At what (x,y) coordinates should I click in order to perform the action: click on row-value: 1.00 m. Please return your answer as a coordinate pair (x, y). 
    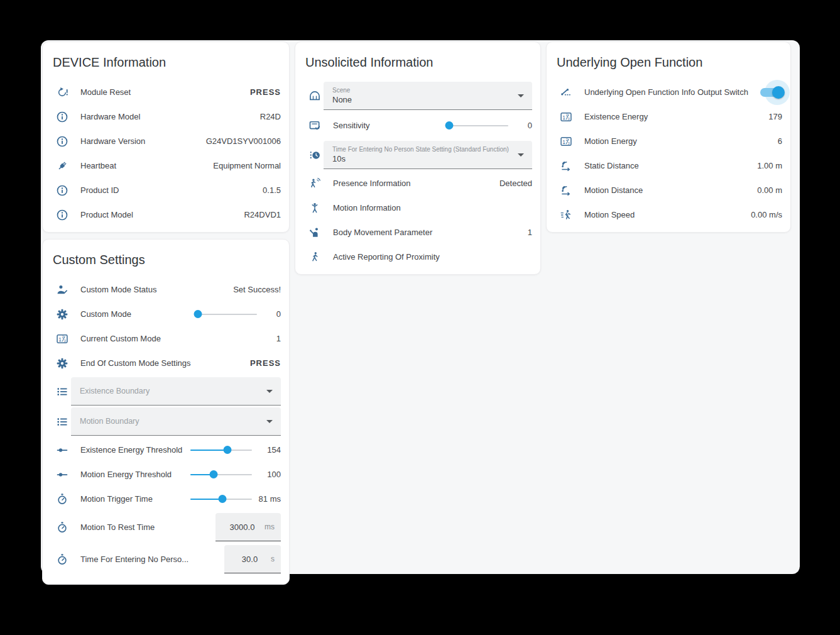
    Looking at the image, I should click on (770, 166).